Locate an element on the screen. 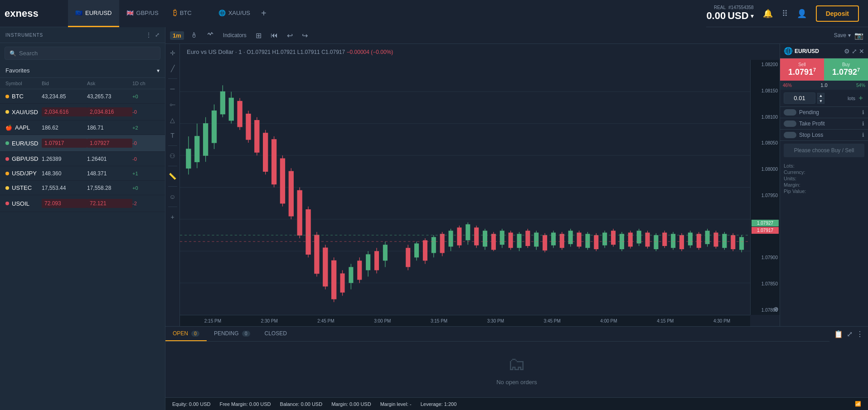  tab-eur-usd: 🇪🇺 EUR/USD is located at coordinates (93, 14).